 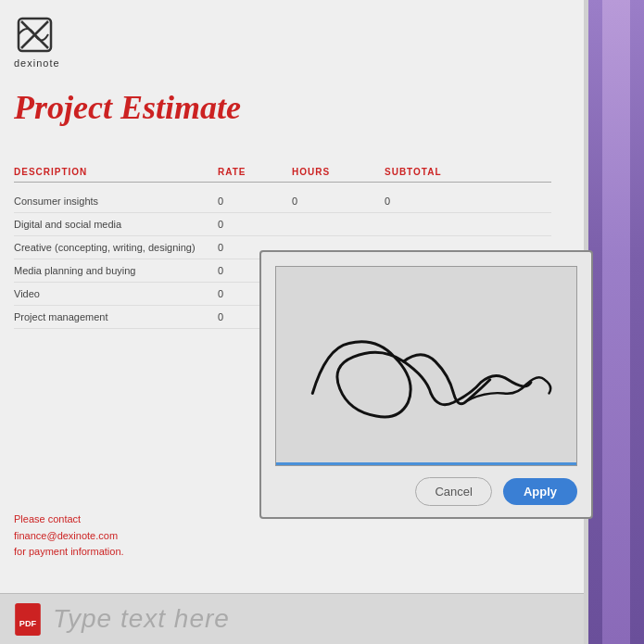 I want to click on footer-line3: for payment information., so click(x=69, y=552).